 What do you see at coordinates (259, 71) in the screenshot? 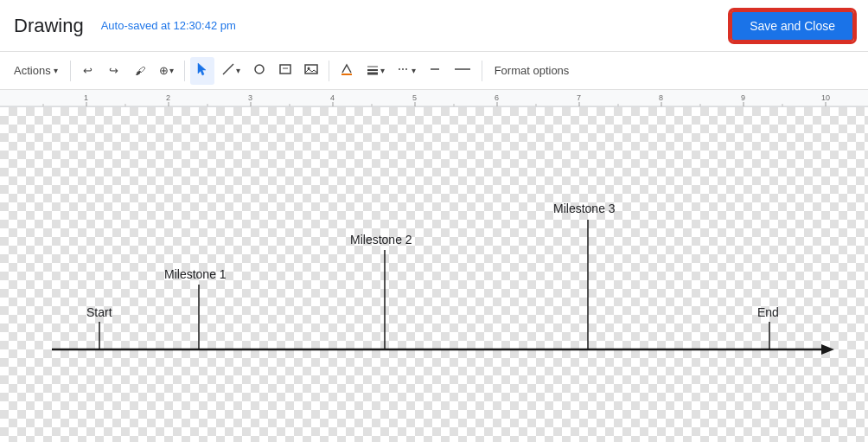
I see `shapes-button` at bounding box center [259, 71].